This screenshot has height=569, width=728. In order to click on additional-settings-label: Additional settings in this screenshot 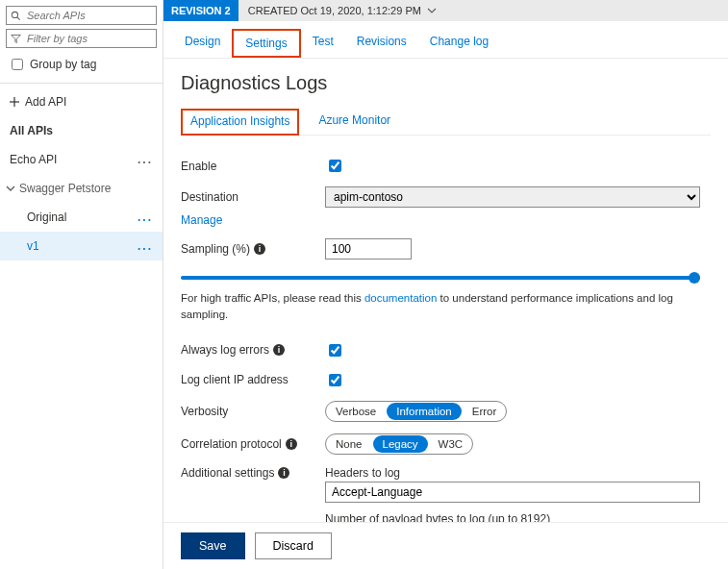, I will do `click(227, 473)`.